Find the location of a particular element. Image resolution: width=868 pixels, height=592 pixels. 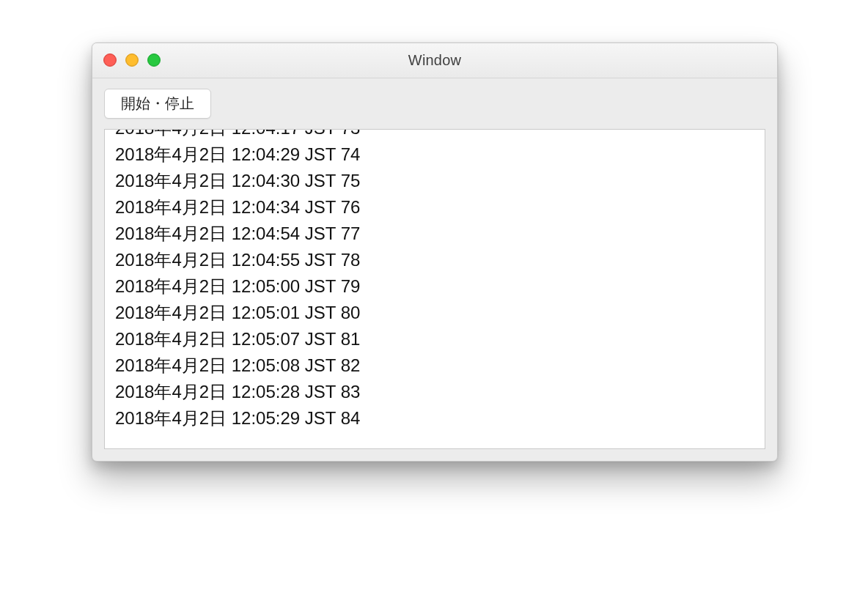

log-row: 2018年4月2日 12:05:00 JST 79 is located at coordinates (435, 286).